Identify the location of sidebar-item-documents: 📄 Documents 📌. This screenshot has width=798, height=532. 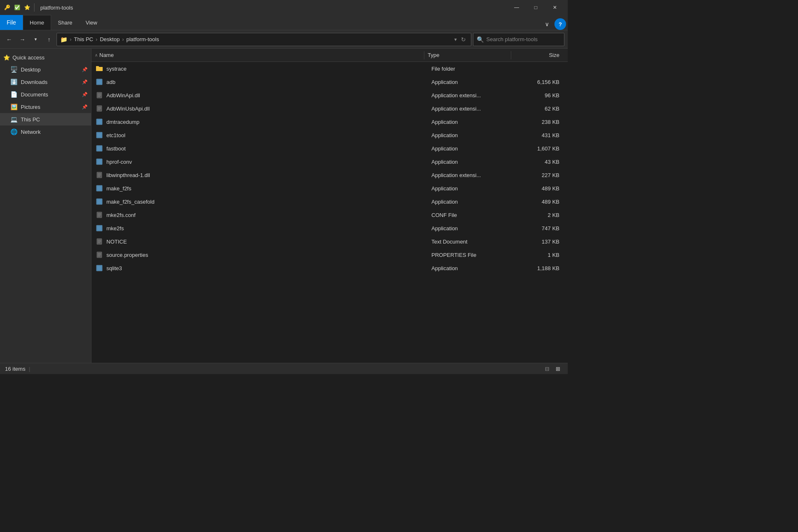
(46, 94).